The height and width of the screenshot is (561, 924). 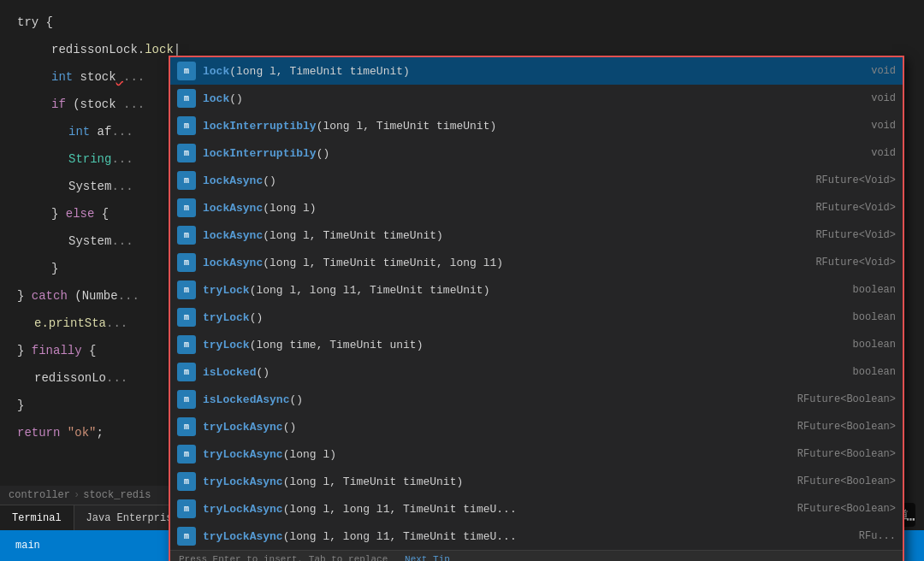 I want to click on autocomplete-item-15: m tryLockAsync(long l) RFuture<Boolean>, so click(x=536, y=454).